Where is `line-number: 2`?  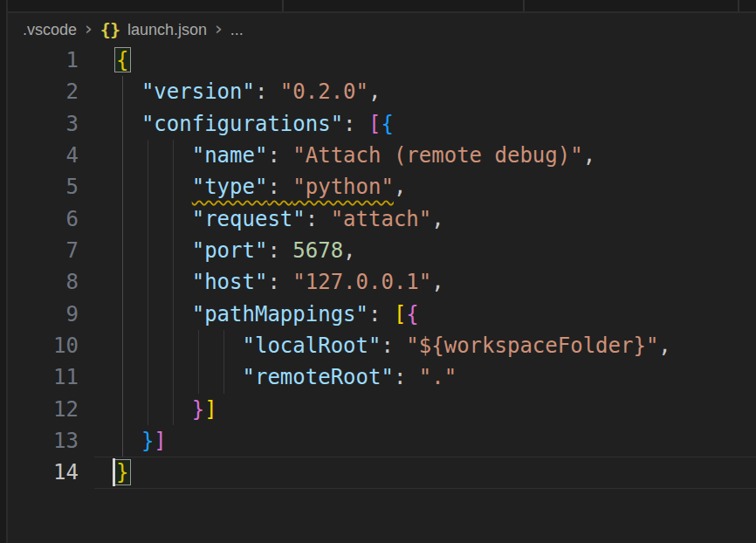 line-number: 2 is located at coordinates (39, 92).